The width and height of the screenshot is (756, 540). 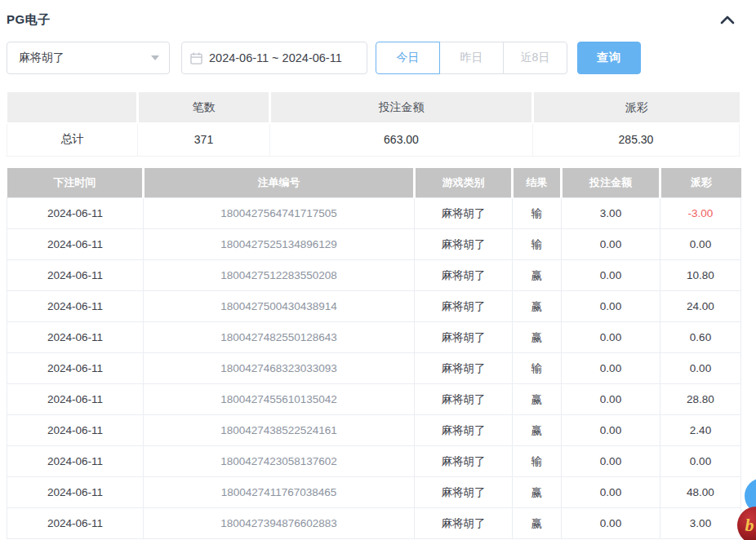 I want to click on order-id-cell: 1800427500430438914, so click(x=279, y=307).